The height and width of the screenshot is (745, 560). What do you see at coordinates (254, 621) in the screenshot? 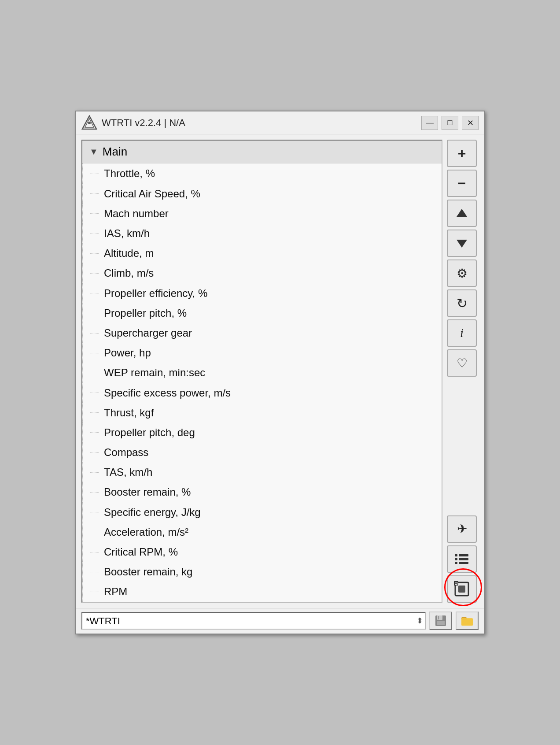
I see `profile-select-wrapper: *WTRTI ⬍` at bounding box center [254, 621].